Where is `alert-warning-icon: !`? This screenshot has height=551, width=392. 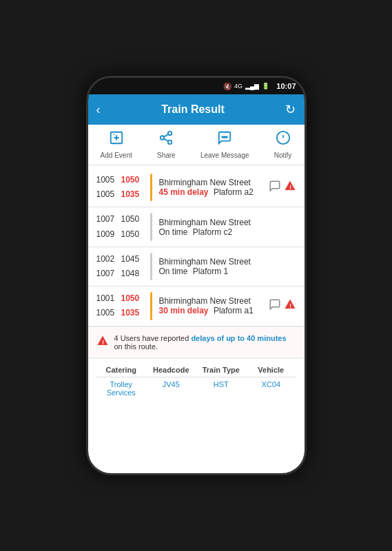 alert-warning-icon: ! is located at coordinates (103, 342).